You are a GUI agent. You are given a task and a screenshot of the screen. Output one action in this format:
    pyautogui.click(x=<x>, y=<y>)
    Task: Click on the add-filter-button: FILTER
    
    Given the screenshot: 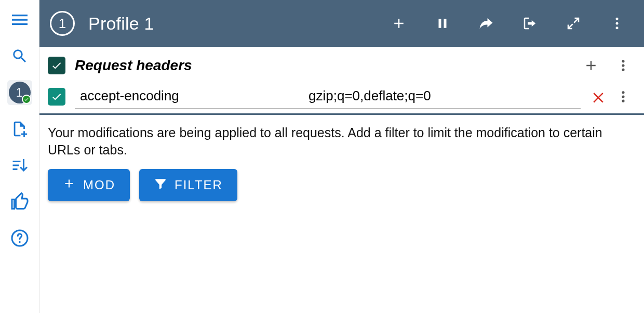 What is the action you would take?
    pyautogui.click(x=188, y=185)
    